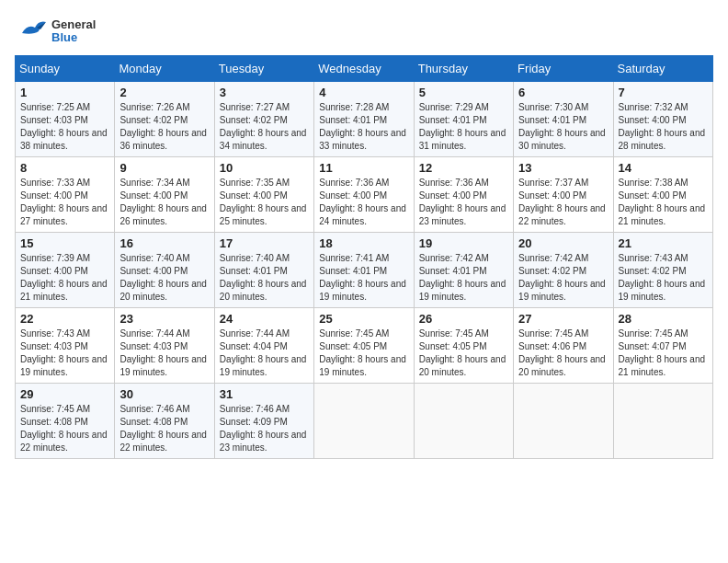 This screenshot has width=728, height=563. What do you see at coordinates (265, 394) in the screenshot?
I see `day-number: 31` at bounding box center [265, 394].